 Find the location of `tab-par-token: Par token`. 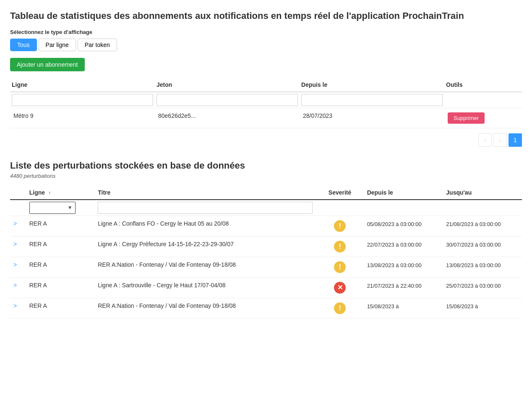

tab-par-token: Par token is located at coordinates (97, 45).